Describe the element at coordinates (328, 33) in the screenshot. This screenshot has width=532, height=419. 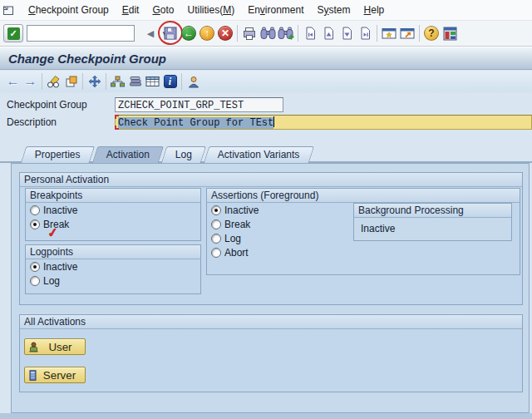
I see `page-up-button` at that location.